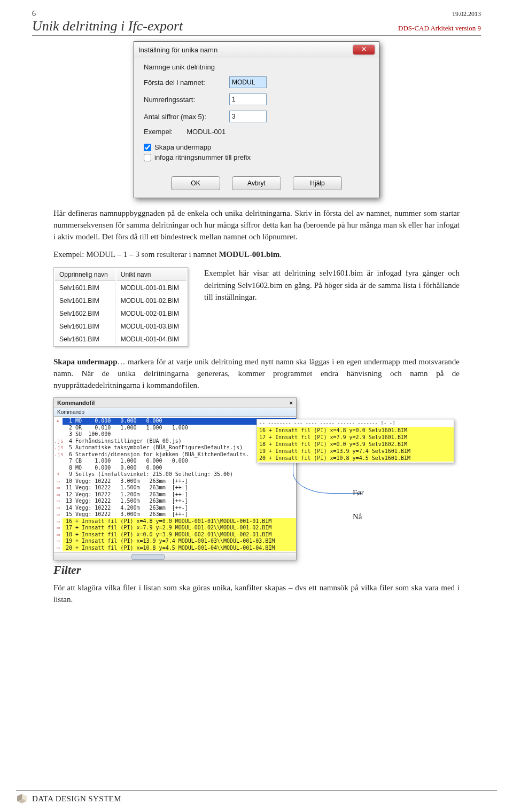 This screenshot has width=513, height=812. Describe the element at coordinates (147, 158) in the screenshot. I see `checkbox-insert-prefix` at that location.